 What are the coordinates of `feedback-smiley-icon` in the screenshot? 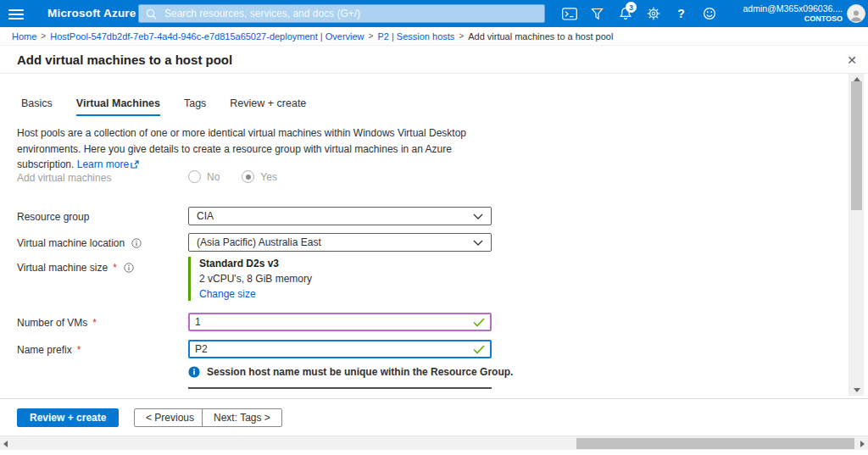 It's located at (709, 14).